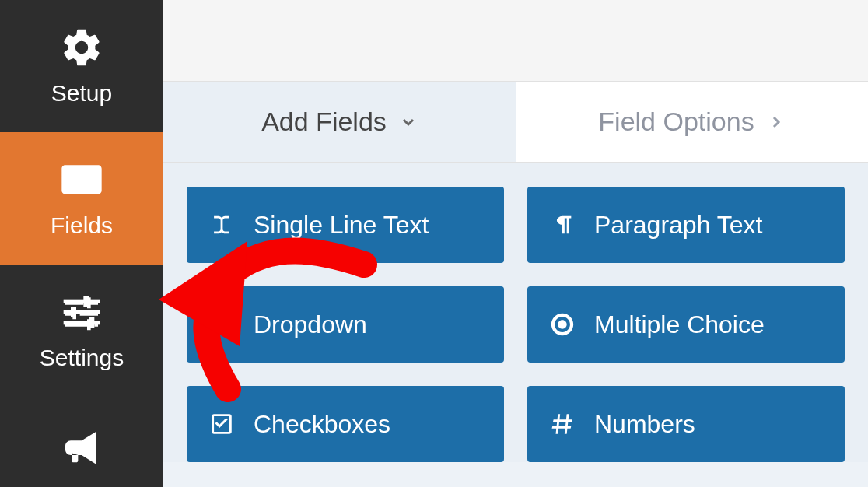  Describe the element at coordinates (82, 93) in the screenshot. I see `sidebar-item-label: Setup` at that location.